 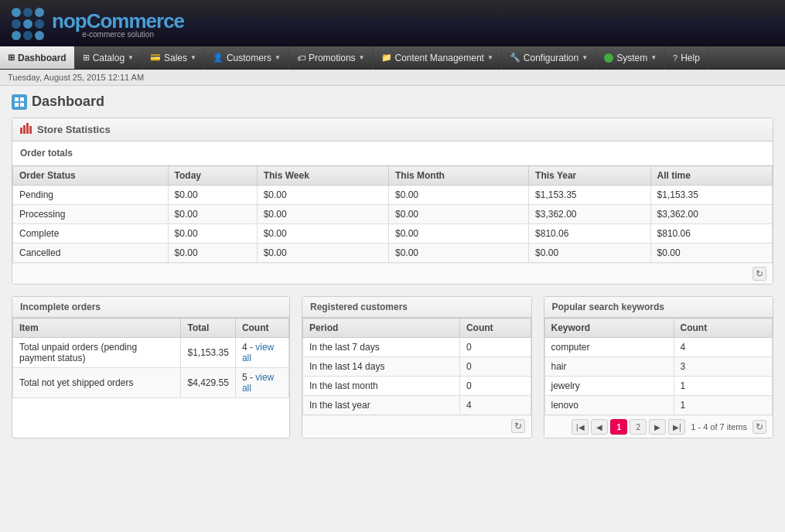 I want to click on year-cell: $810.06, so click(x=589, y=234).